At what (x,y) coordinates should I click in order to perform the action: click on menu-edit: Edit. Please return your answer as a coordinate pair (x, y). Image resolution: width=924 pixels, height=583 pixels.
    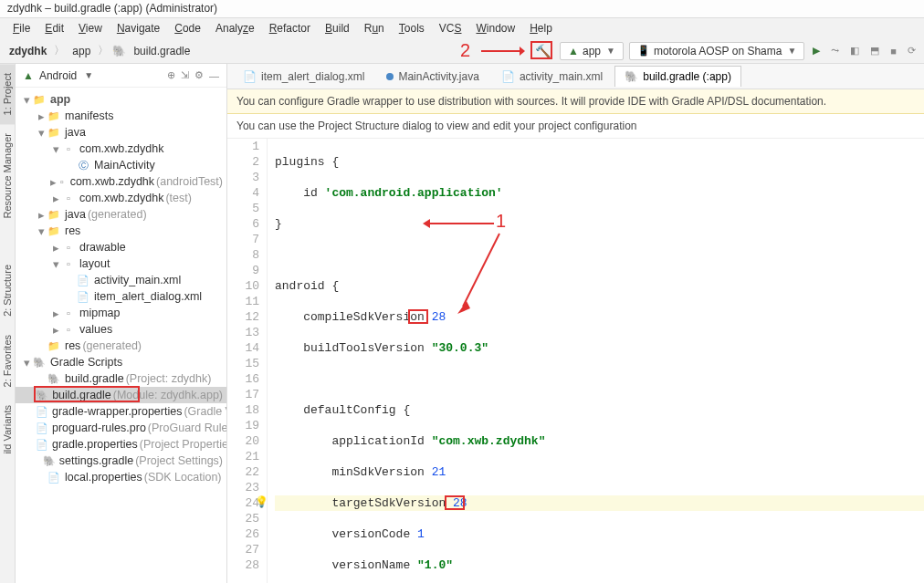
    Looking at the image, I should click on (55, 28).